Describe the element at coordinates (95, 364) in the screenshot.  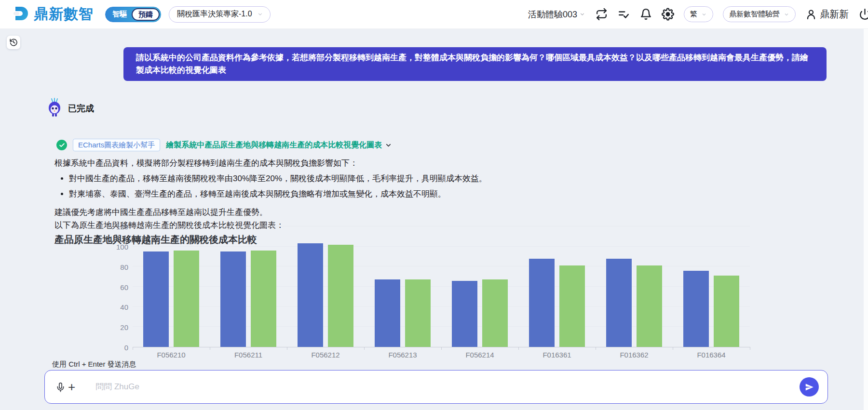
I see `composer-hint: 使用 Ctrl + Enter 發送消息` at that location.